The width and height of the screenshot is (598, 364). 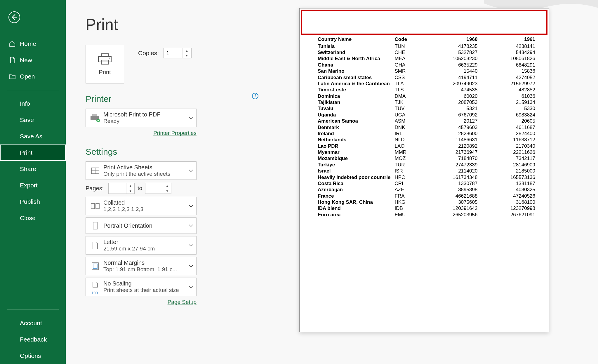 I want to click on cell-1960: 6767092, so click(x=451, y=115).